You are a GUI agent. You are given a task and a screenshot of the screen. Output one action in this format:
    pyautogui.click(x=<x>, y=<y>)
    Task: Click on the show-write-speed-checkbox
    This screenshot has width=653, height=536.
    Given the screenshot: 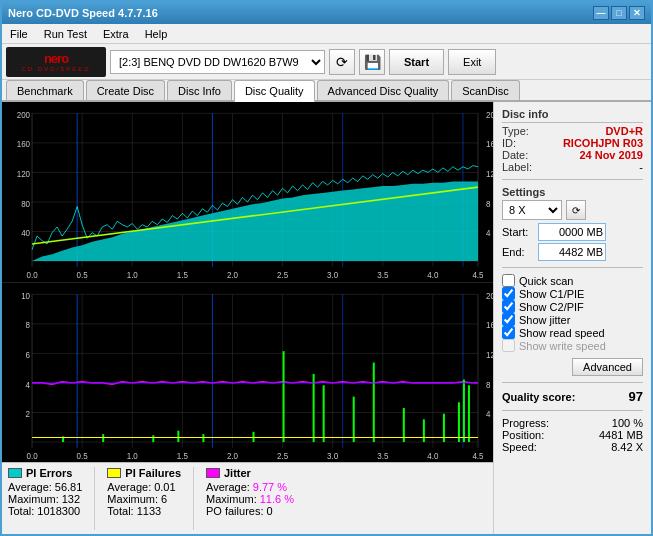 What is the action you would take?
    pyautogui.click(x=508, y=346)
    